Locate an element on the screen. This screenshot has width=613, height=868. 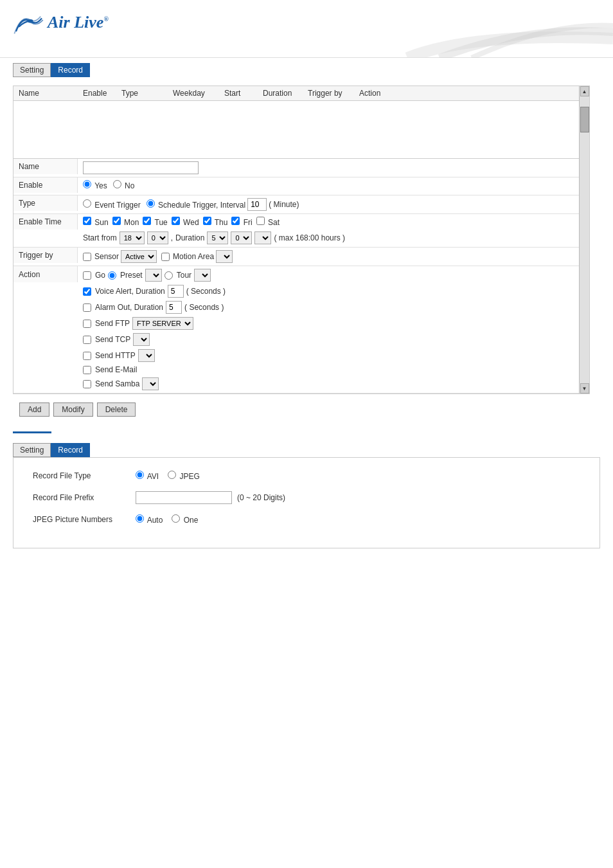
send-ftp-checkbox is located at coordinates (87, 324).